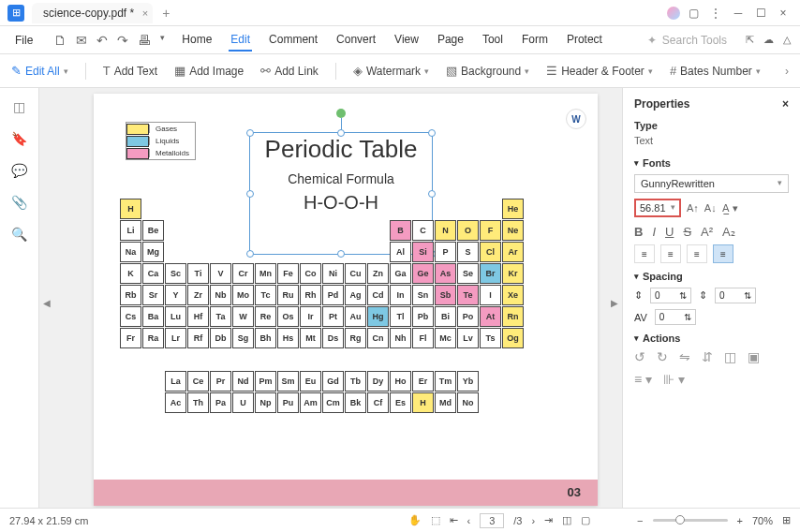 The image size is (800, 532). What do you see at coordinates (19, 202) in the screenshot?
I see `attachments-icon: 📎` at bounding box center [19, 202].